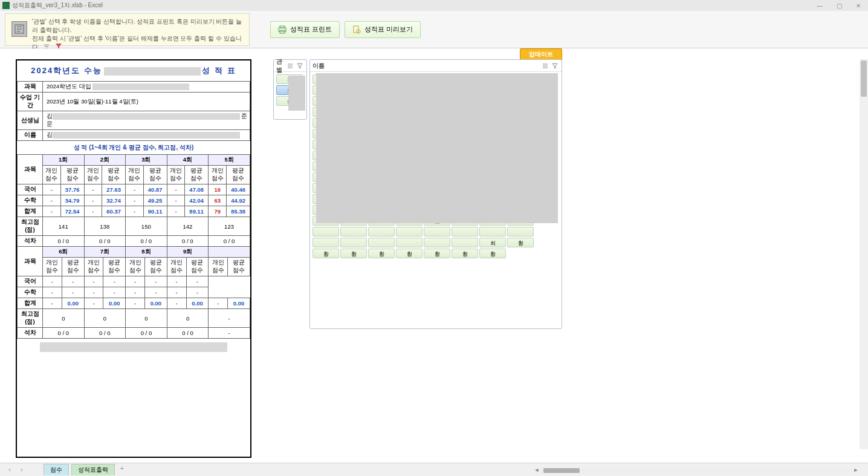 The image size is (868, 476). I want to click on update-button: 업데이트, so click(541, 54).